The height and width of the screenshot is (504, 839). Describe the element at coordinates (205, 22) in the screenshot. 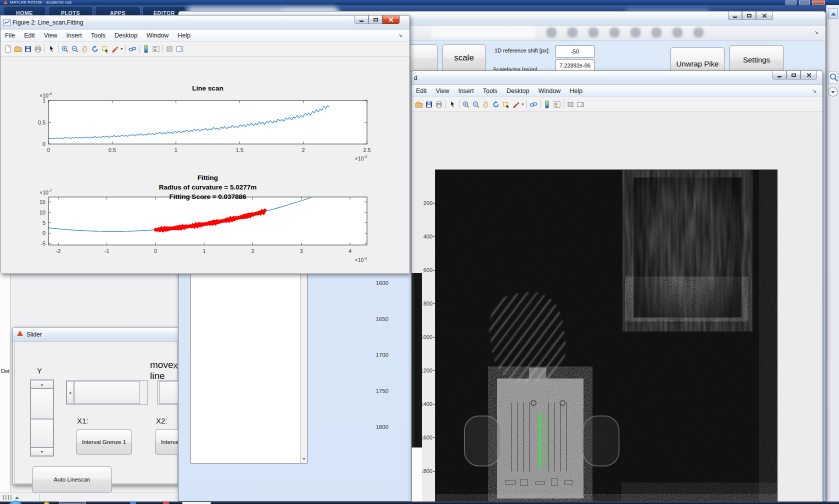

I see `figure2-titlebar: Figure 2: Line_scan,Fitting` at that location.